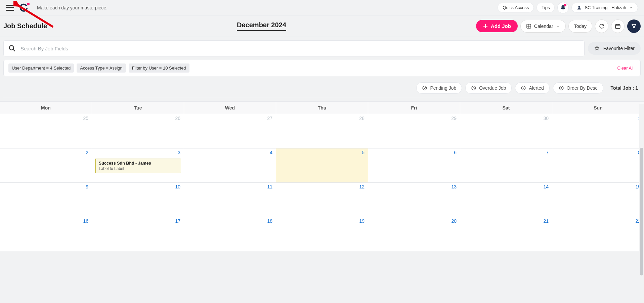  Describe the element at coordinates (322, 26) in the screenshot. I see `subheader: Job Schedule December 2024 Add Job Calen…` at that location.